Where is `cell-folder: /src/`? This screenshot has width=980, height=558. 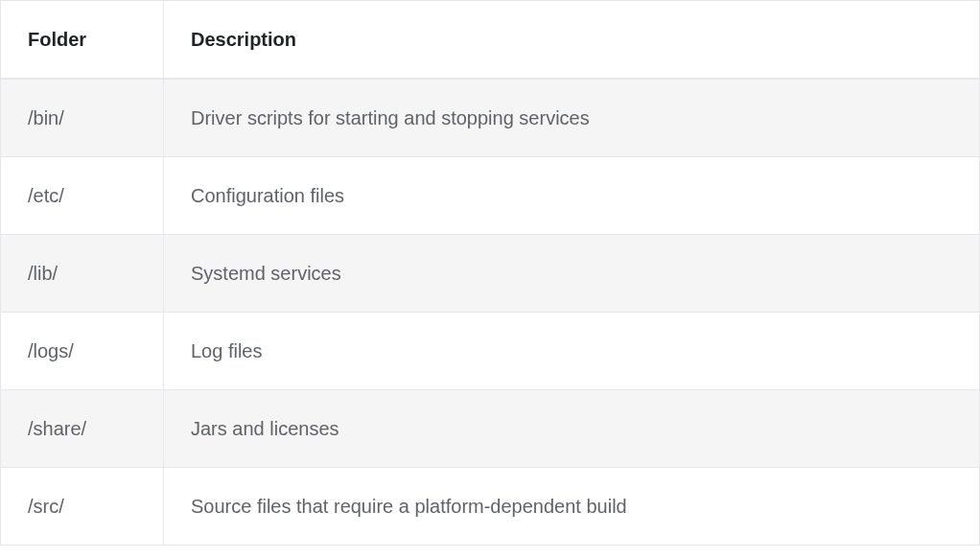 cell-folder: /src/ is located at coordinates (82, 506).